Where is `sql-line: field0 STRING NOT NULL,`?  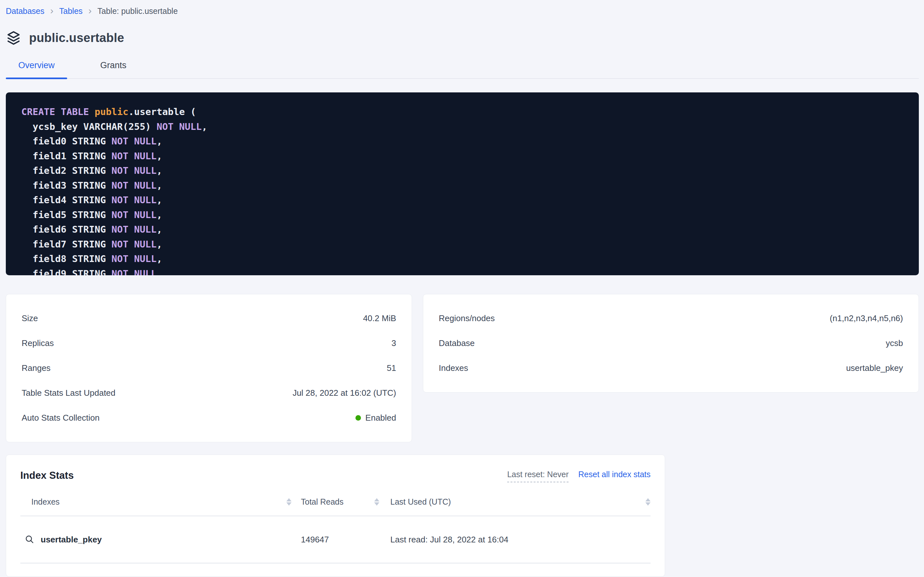 sql-line: field0 STRING NOT NULL, is located at coordinates (464, 141).